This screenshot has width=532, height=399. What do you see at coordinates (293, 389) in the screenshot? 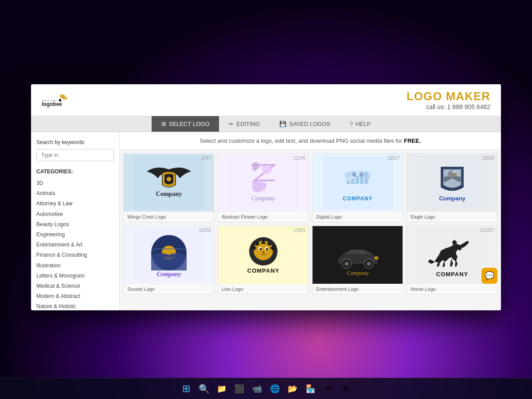
I see `taskbar-folder-icon: 📂` at bounding box center [293, 389].